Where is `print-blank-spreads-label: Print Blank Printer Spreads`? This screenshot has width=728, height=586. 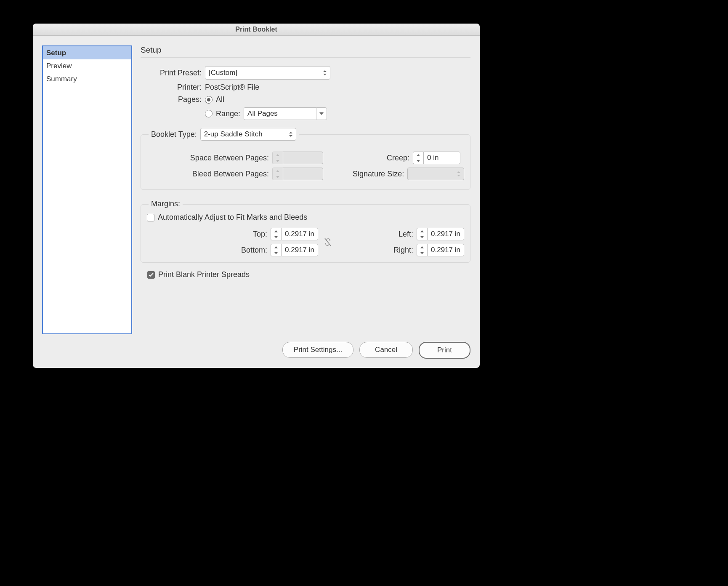
print-blank-spreads-label: Print Blank Printer Spreads is located at coordinates (204, 274).